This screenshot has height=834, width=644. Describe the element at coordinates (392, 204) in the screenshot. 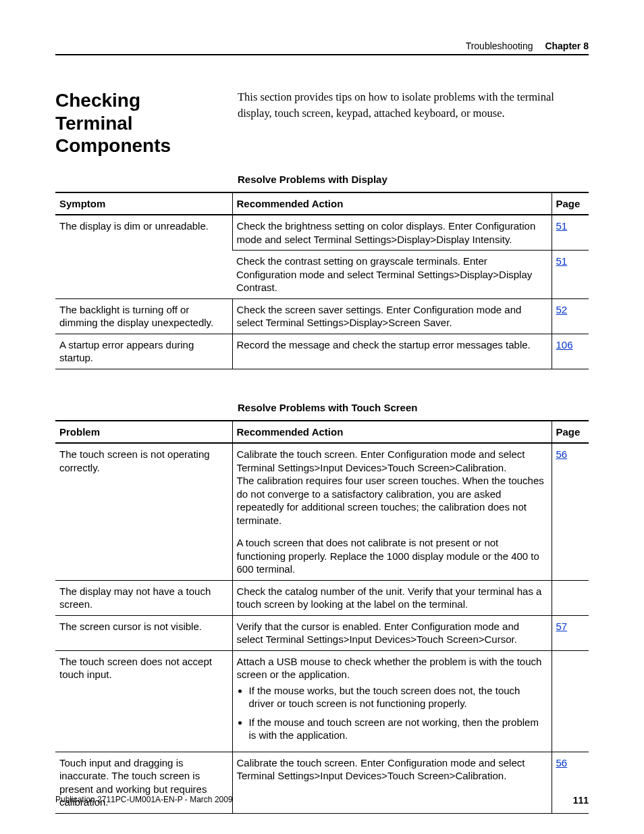

I see `t1-h2: Recommended Action` at that location.